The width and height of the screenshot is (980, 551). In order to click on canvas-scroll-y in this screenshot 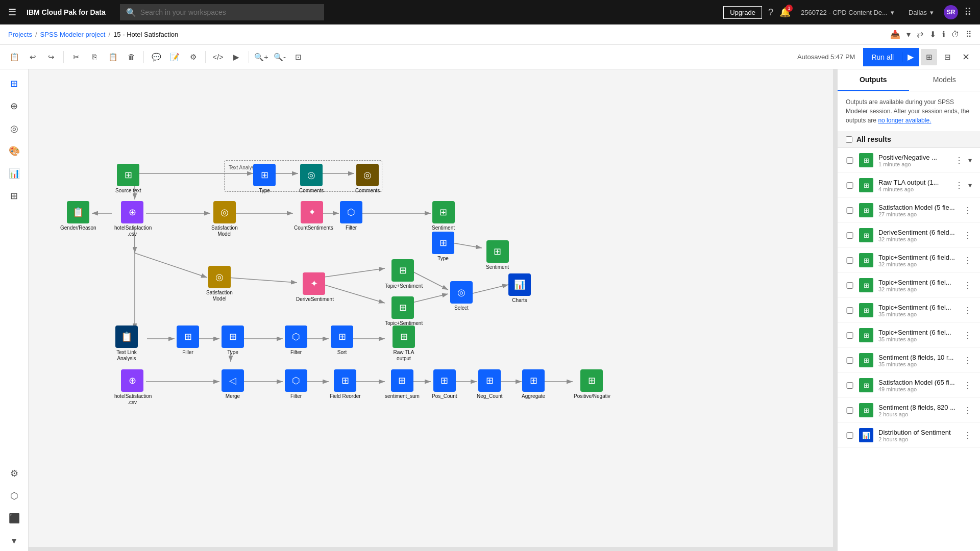, I will do `click(835, 310)`.